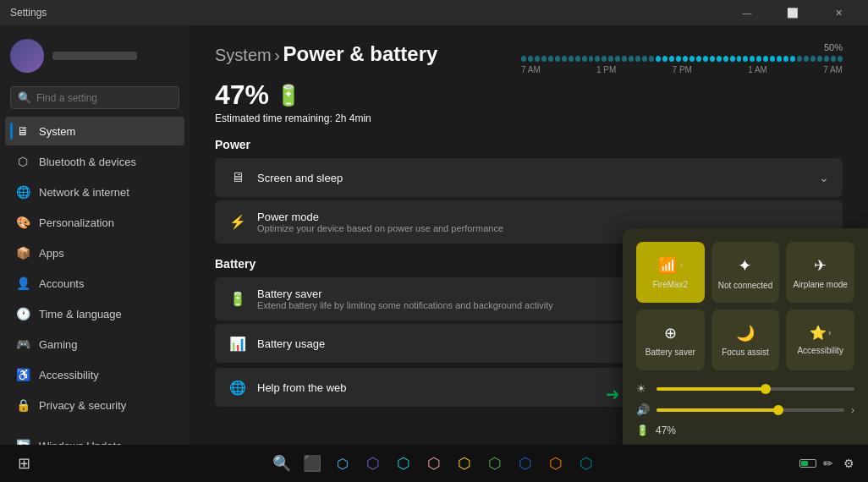  I want to click on qs-focus-button: 🌙 Focus assist, so click(746, 340).